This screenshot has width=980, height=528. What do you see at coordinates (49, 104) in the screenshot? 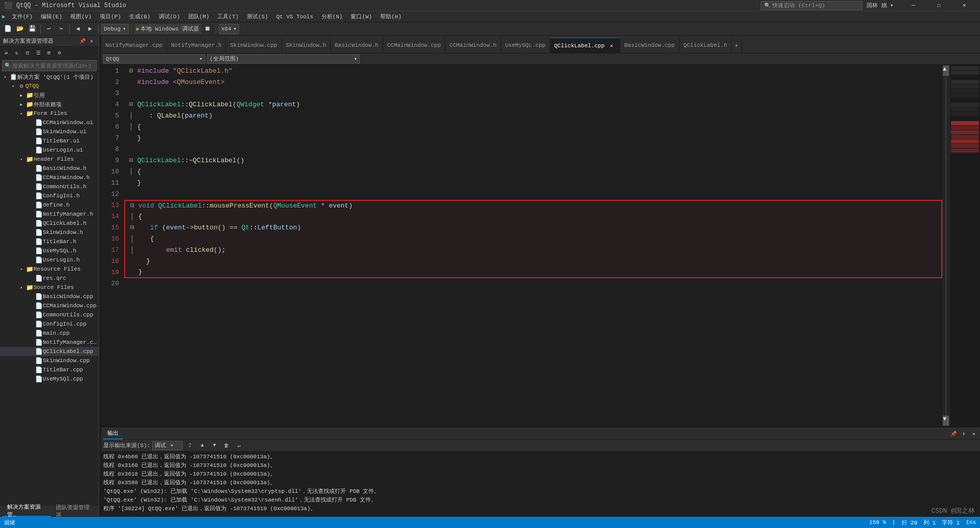
I see `tree-item-extdep: ▶ 📁 外部依赖项` at bounding box center [49, 104].